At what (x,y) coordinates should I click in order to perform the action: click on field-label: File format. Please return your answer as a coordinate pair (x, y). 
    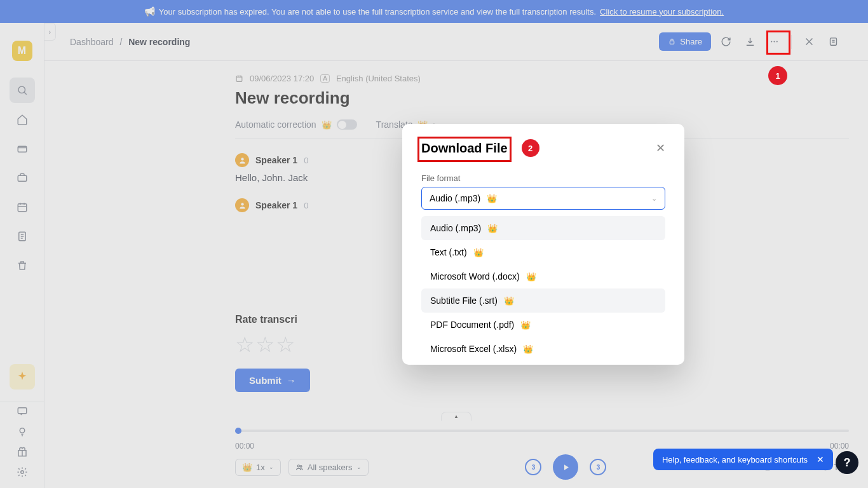
    Looking at the image, I should click on (543, 178).